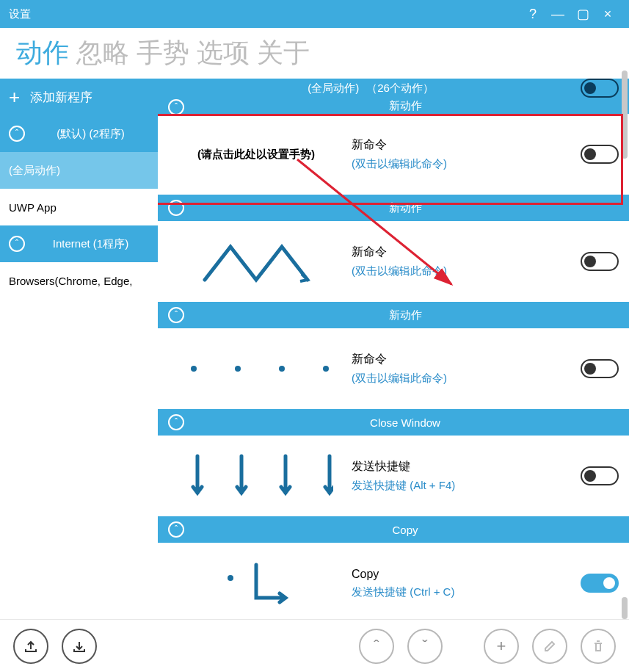 This screenshot has height=672, width=629. I want to click on sidebar-item-browsers: Browsers(Chrome, Edge,, so click(79, 281).